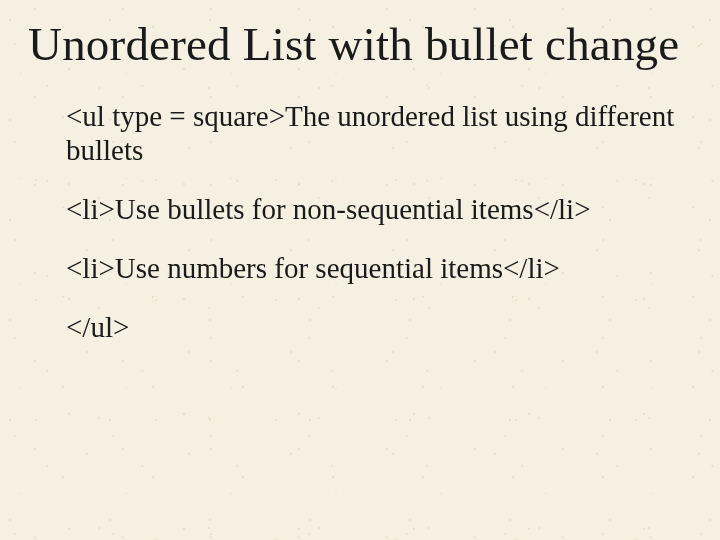  What do you see at coordinates (379, 210) in the screenshot?
I see `code-line: <li>Use bullets for non-sequential items…` at bounding box center [379, 210].